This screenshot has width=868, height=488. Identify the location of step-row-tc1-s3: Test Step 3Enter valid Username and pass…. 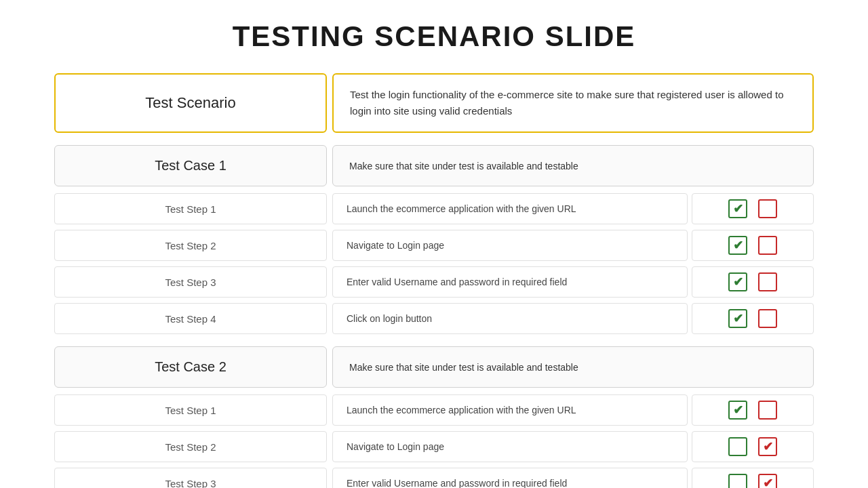
(434, 283).